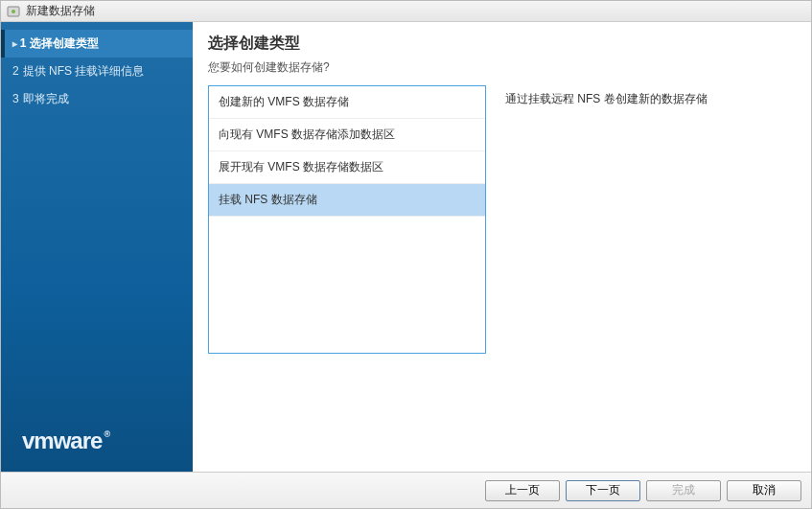 This screenshot has height=509, width=812. What do you see at coordinates (97, 270) in the screenshot?
I see `sidebar-spacer` at bounding box center [97, 270].